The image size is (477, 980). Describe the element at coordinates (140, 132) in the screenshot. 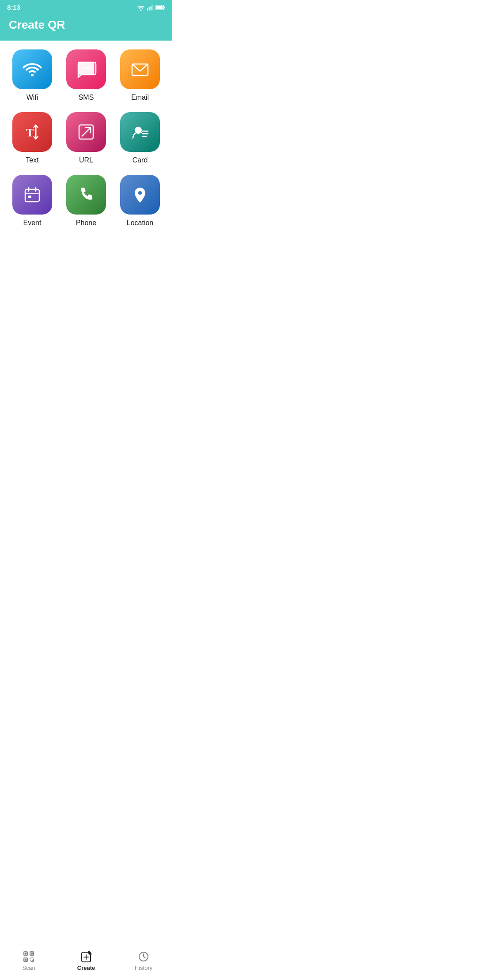

I see `card-icon` at that location.